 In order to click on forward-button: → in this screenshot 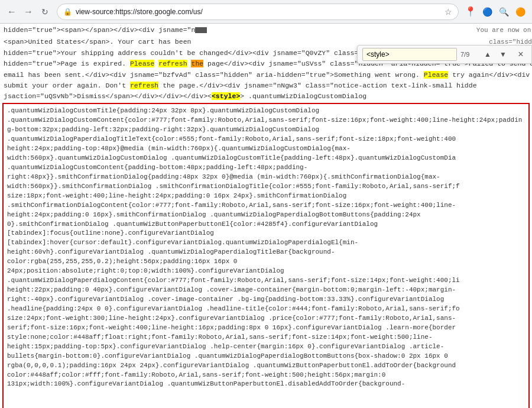, I will do `click(28, 12)`.